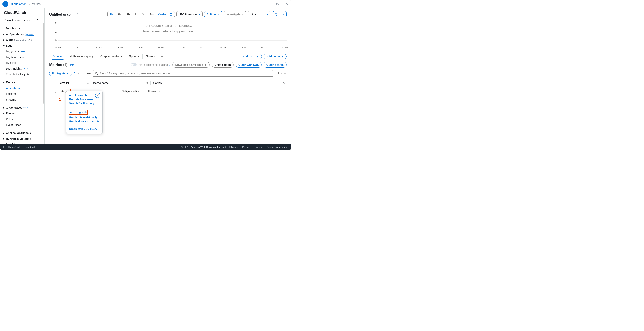 This screenshot has height=331, width=644. What do you see at coordinates (82, 56) in the screenshot?
I see `tab-multi-source: Multi source query` at bounding box center [82, 56].